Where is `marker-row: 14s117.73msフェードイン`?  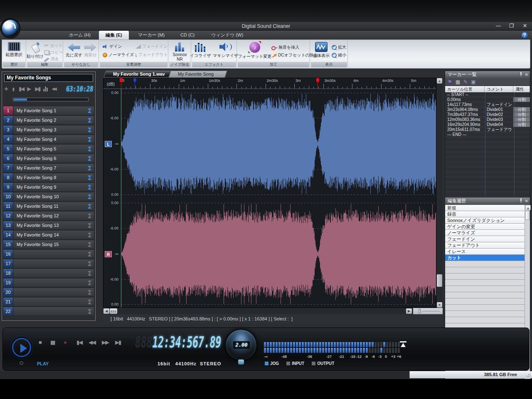 marker-row: 14s117.73msフェードイン is located at coordinates (488, 105).